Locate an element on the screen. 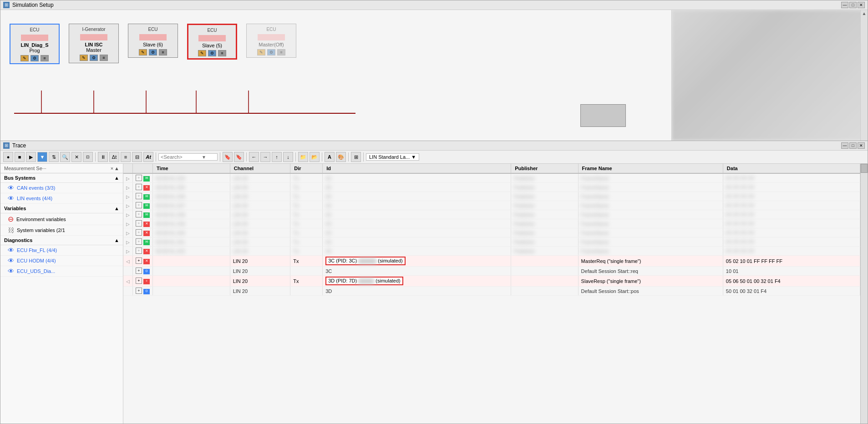 The height and width of the screenshot is (424, 868). tb-pause-btn: ⏸ is located at coordinates (103, 157).